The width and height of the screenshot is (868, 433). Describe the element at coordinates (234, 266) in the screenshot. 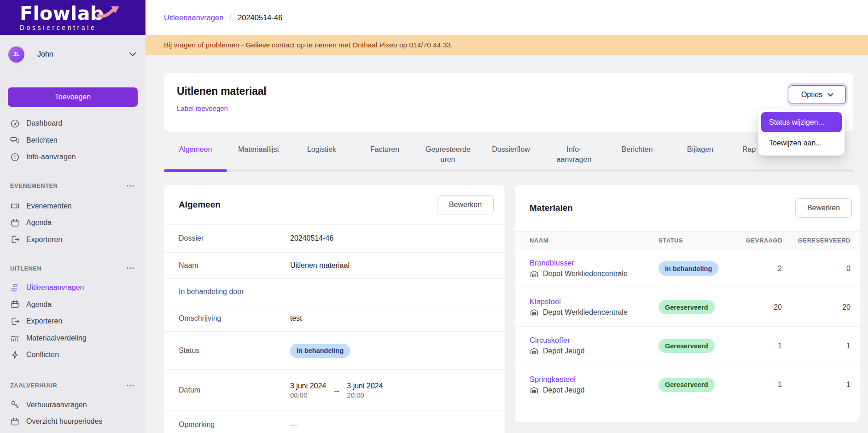

I see `field-label: Naam` at that location.